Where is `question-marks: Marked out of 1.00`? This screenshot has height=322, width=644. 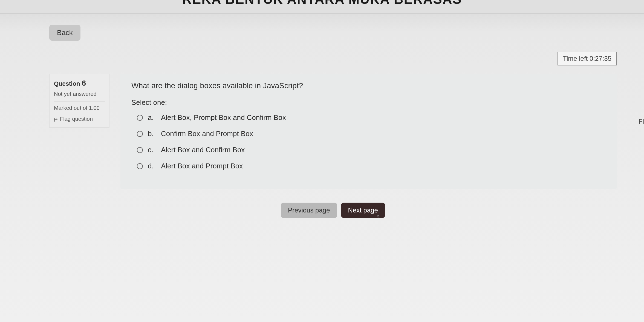
question-marks: Marked out of 1.00 is located at coordinates (79, 106).